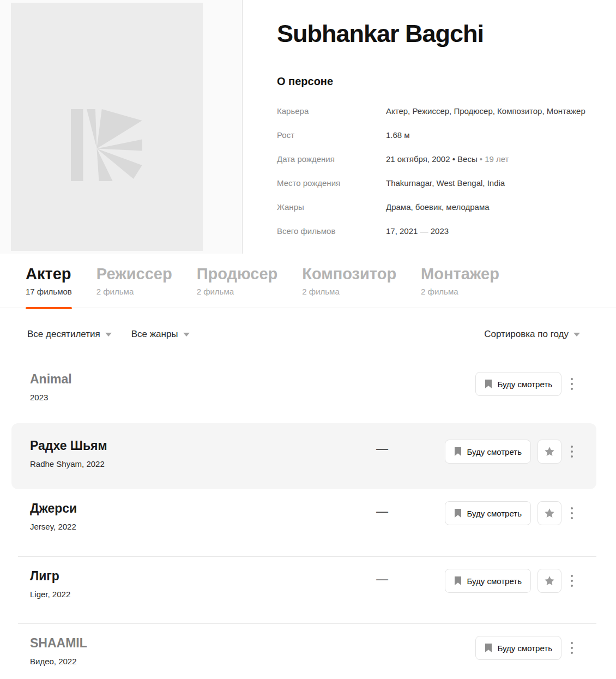 The width and height of the screenshot is (616, 679). Describe the element at coordinates (304, 590) in the screenshot. I see `movie-row: Лигр Liger, 2022 — Буду смотреть` at that location.